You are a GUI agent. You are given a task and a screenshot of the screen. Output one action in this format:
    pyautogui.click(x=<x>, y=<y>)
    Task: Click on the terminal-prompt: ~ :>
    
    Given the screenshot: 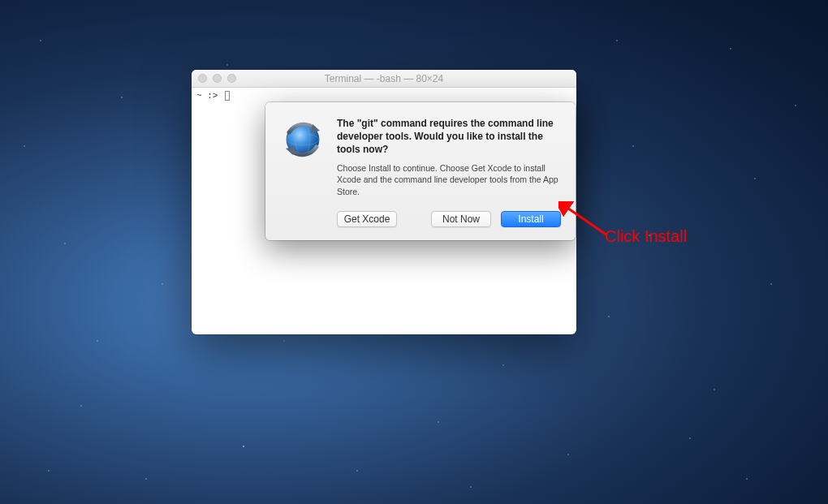 What is the action you would take?
    pyautogui.click(x=209, y=96)
    